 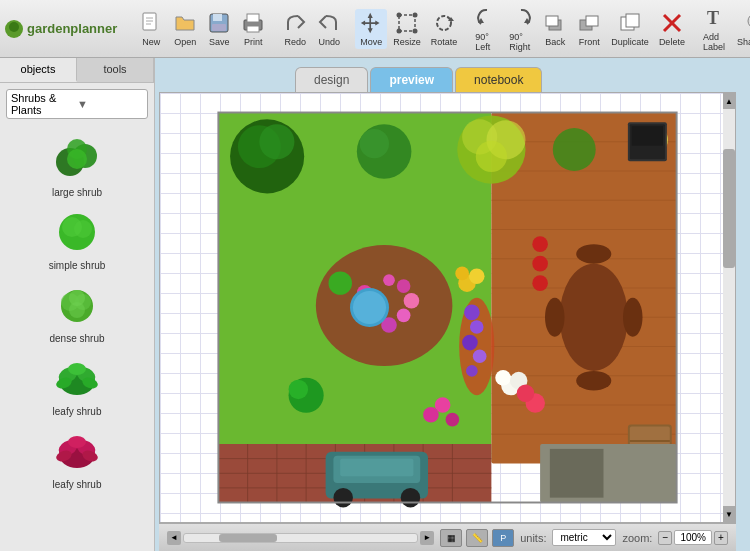 I want to click on panel-tabs: objects tools, so click(x=77, y=70).